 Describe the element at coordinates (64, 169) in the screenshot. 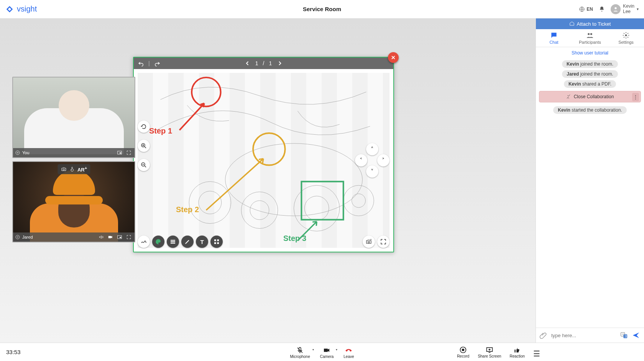

I see `camera-icon` at that location.